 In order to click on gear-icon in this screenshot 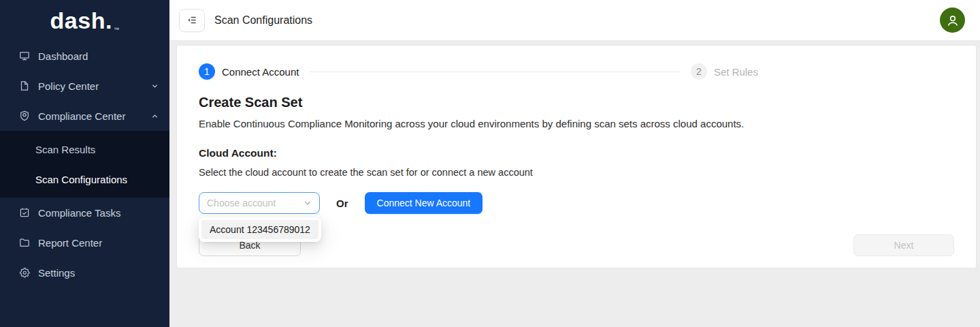, I will do `click(24, 272)`.